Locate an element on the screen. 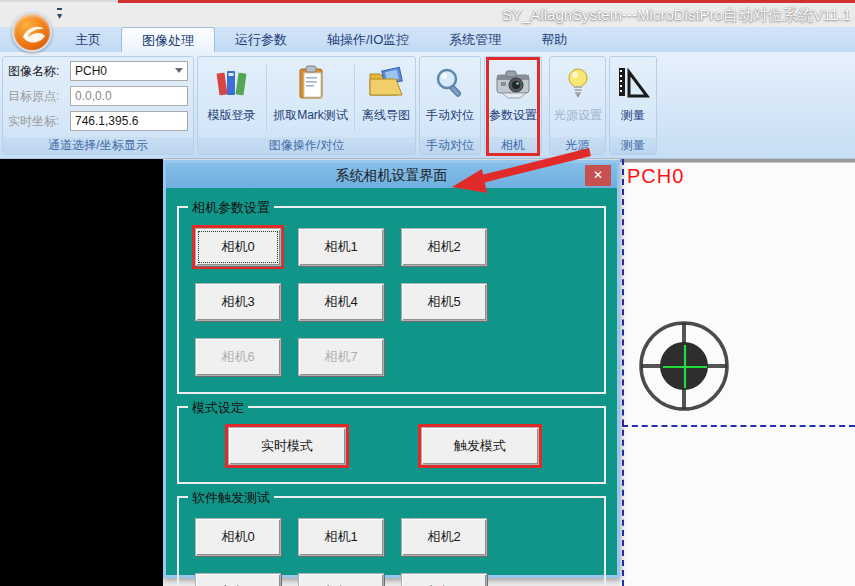  mode-group: 模式设定 实时模式 触发模式 is located at coordinates (392, 445).